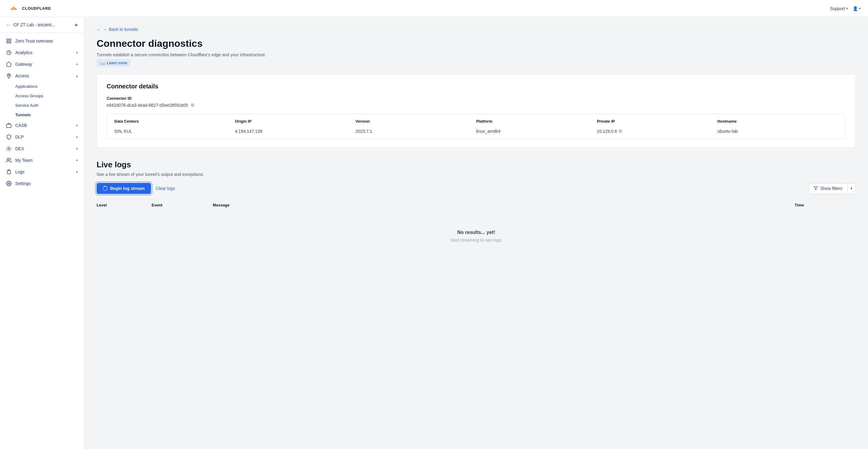 Image resolution: width=868 pixels, height=449 pixels. Describe the element at coordinates (43, 25) in the screenshot. I see `account-name: CF ZT Lab - ancient...` at that location.